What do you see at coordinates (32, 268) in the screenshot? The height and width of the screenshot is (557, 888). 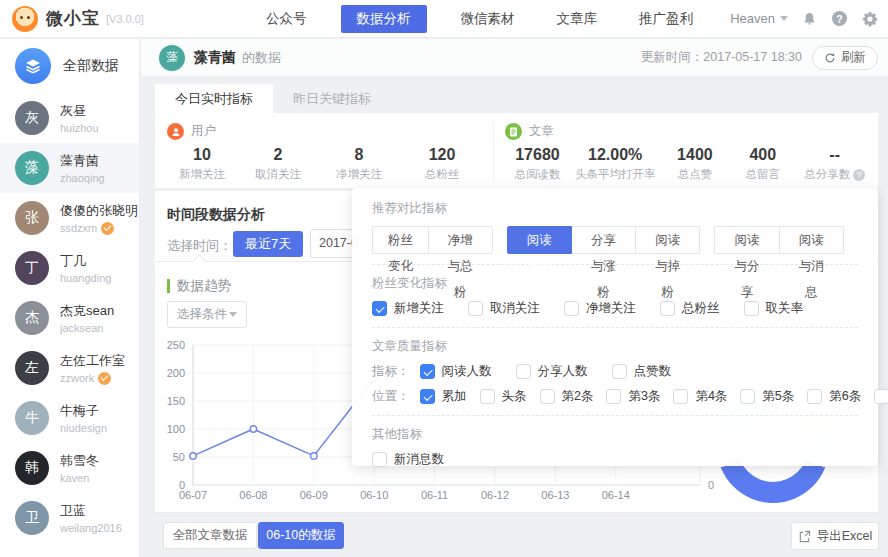 I see `avatar: 丁` at bounding box center [32, 268].